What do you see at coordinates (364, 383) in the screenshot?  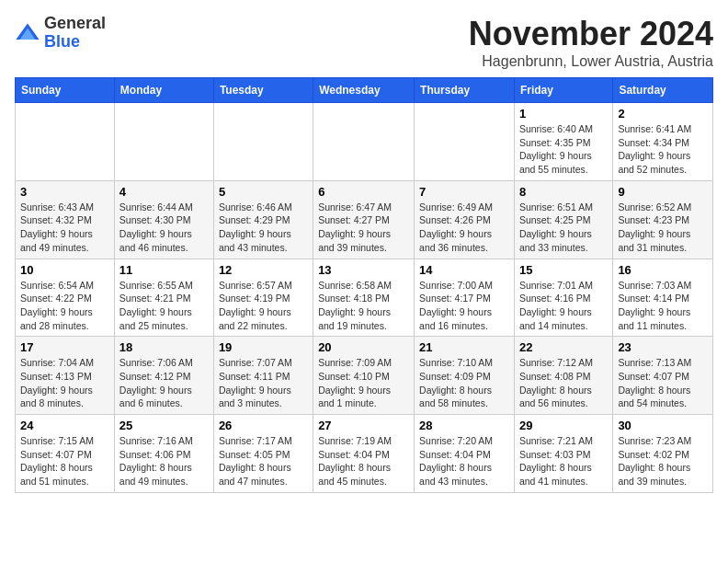 I see `day-info: Sunrise: 7:09 AM Sunset: 4:10 PM Dayligh…` at bounding box center [364, 383].